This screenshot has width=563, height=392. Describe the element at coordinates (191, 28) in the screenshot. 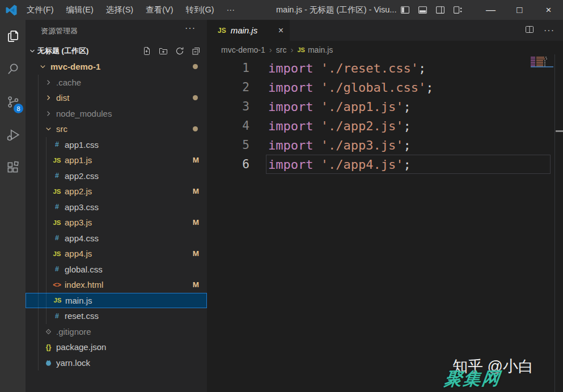

I see `explorer-more-actions-button: ···` at that location.